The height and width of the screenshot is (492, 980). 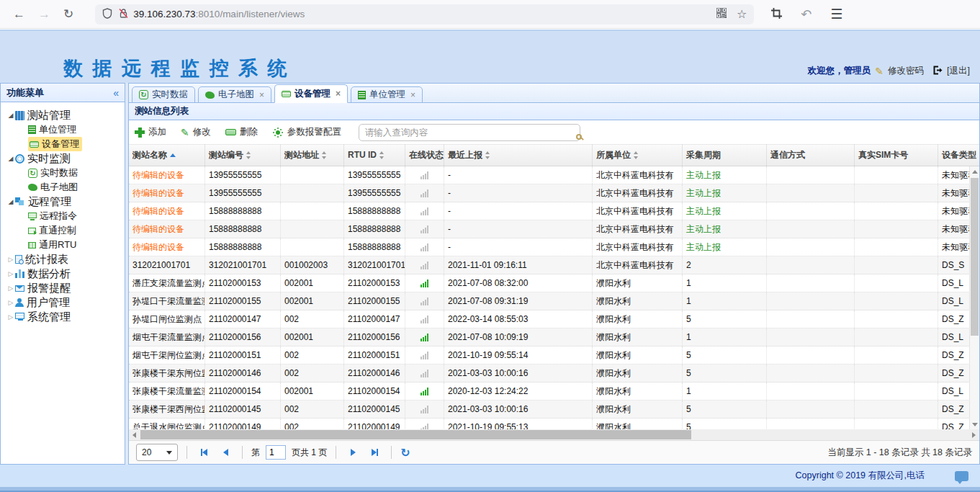 What do you see at coordinates (554, 337) in the screenshot?
I see `table-row: 烟屯干渠流量监测点2110200015600200121102000156202…` at bounding box center [554, 337].